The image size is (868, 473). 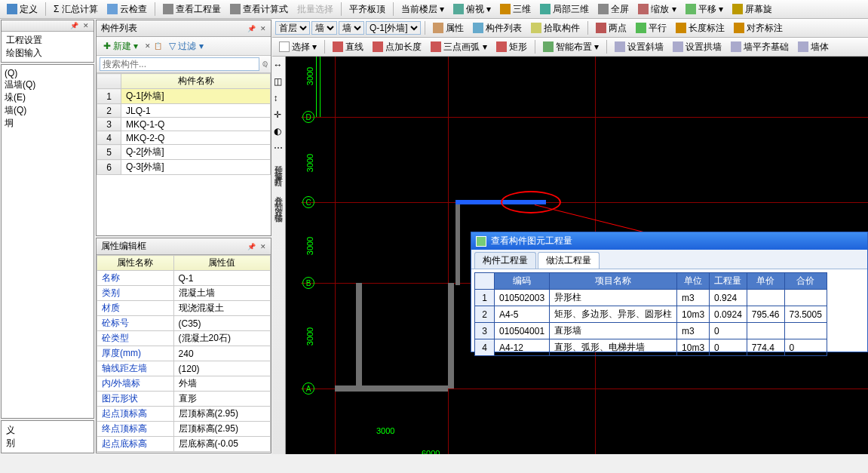 I want to click on prop-value: (120), so click(x=222, y=369).